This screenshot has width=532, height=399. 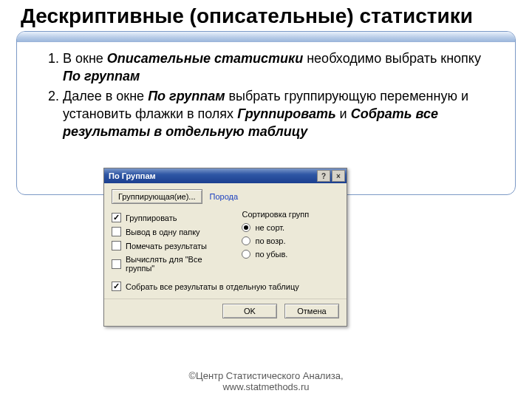 What do you see at coordinates (266, 37) in the screenshot?
I see `panel-header-bar` at bounding box center [266, 37].